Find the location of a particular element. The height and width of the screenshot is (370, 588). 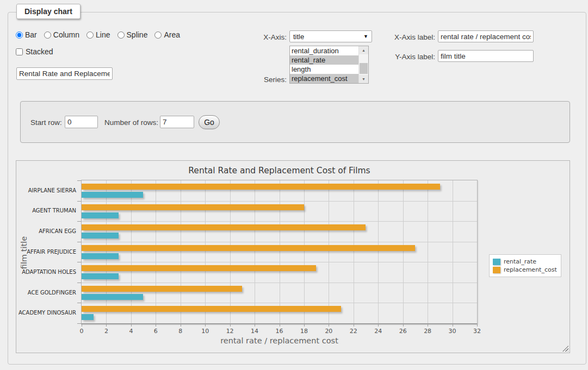

legend-entries: rental_ratereplacement_cost is located at coordinates (525, 266).